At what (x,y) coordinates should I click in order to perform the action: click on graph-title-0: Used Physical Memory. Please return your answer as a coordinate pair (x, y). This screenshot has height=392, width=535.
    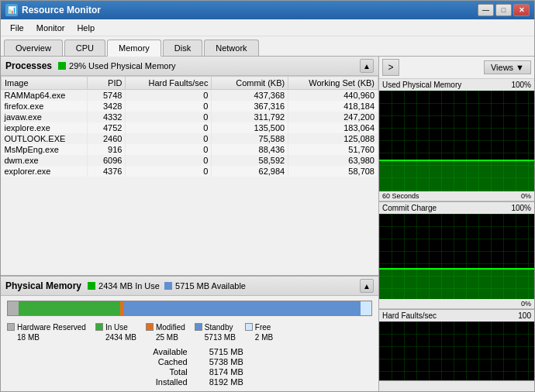
    Looking at the image, I should click on (422, 85).